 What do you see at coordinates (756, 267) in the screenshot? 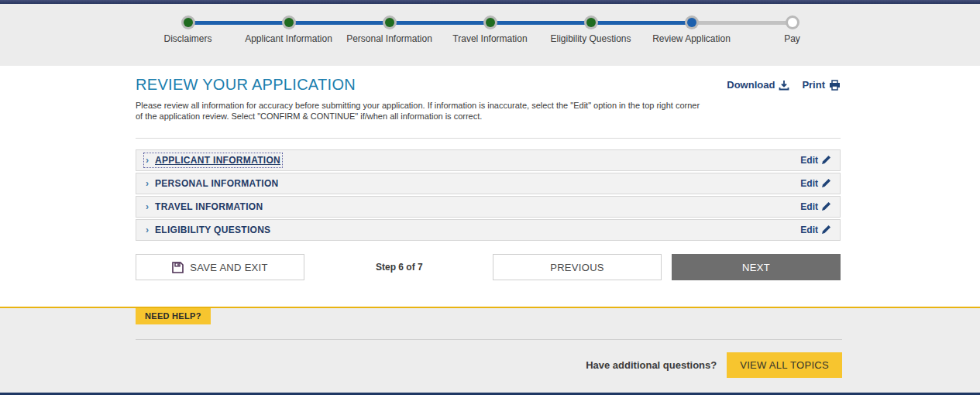
I see `next-button: NEXT` at bounding box center [756, 267].